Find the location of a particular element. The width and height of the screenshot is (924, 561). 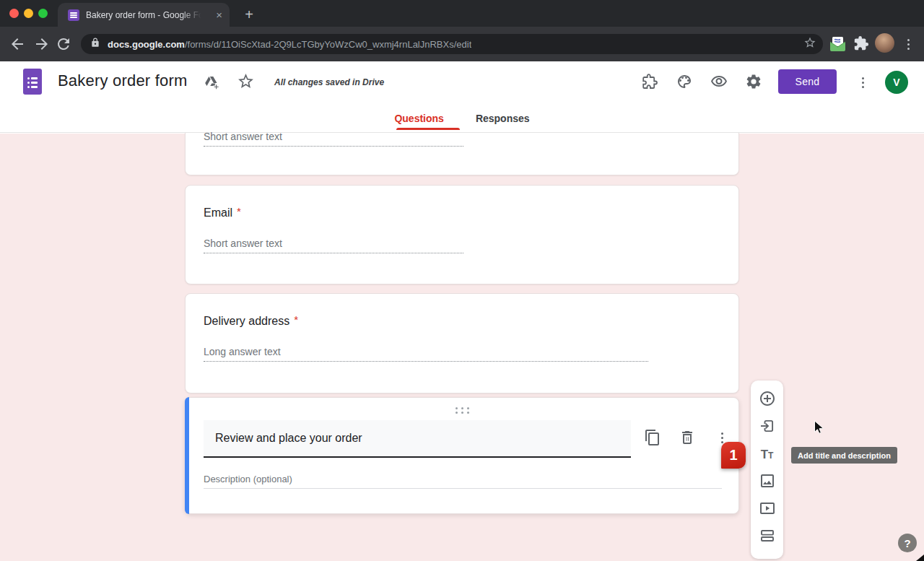

question-title: Email* is located at coordinates (222, 212).